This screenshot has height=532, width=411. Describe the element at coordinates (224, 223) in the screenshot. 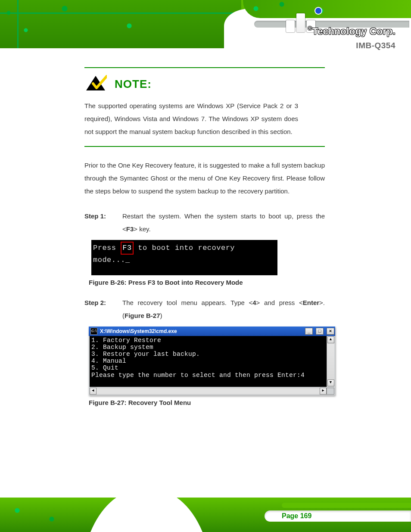

I see `step-1-body: Restart the system. When the system star…` at that location.